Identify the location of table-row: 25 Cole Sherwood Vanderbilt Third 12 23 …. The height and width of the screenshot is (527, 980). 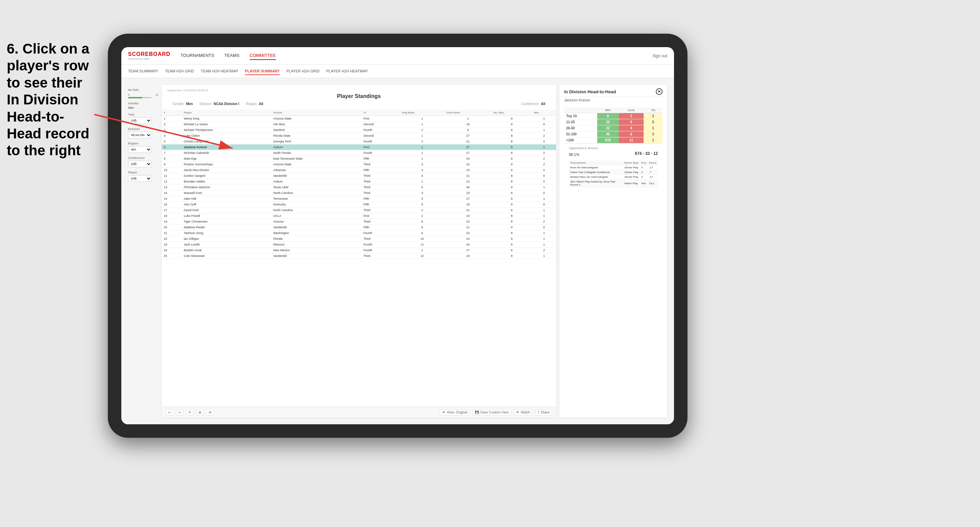
(359, 256).